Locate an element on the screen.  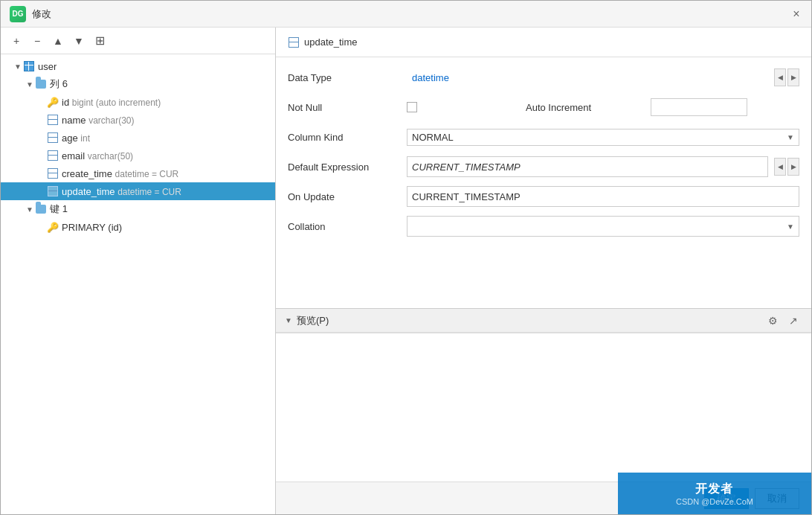
column-header: update_time is located at coordinates (544, 42).